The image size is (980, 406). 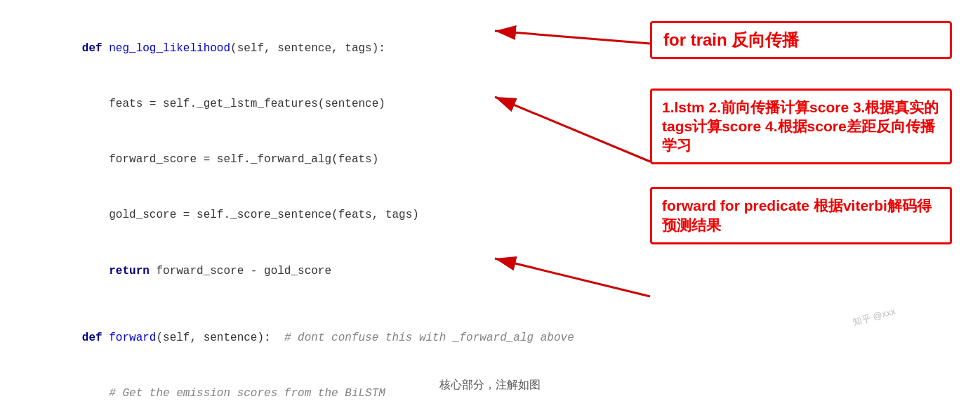 I want to click on watermark: 知乎 @xxx, so click(x=873, y=317).